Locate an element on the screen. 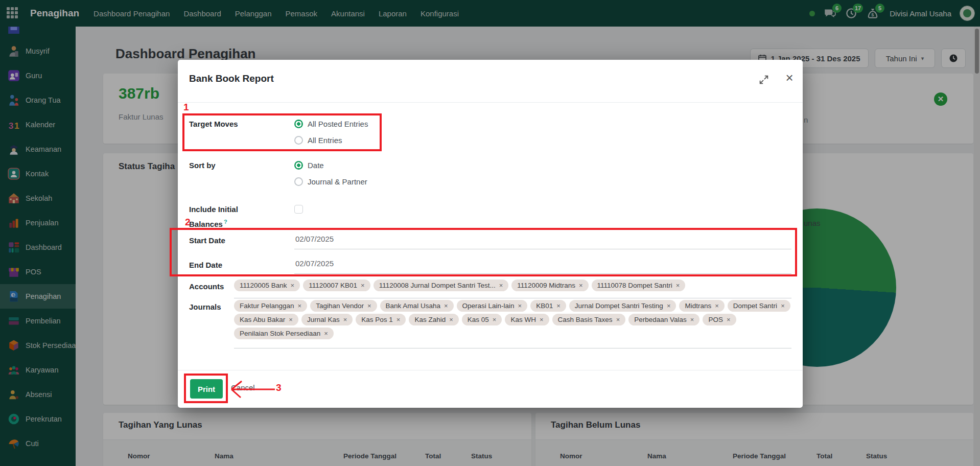  tag-label: Jurnal Kas is located at coordinates (323, 320).